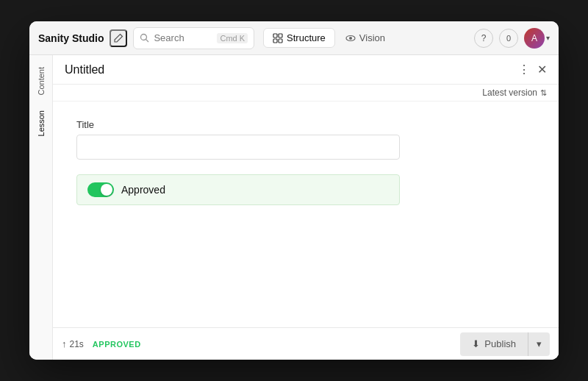  Describe the element at coordinates (542, 69) in the screenshot. I see `close-button: ✕` at that location.